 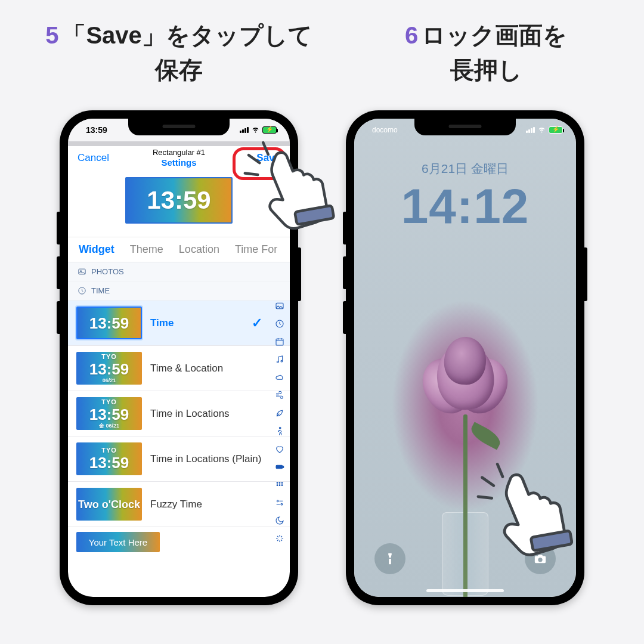 What do you see at coordinates (179, 200) in the screenshot?
I see `preview-tile: 13:59` at bounding box center [179, 200].